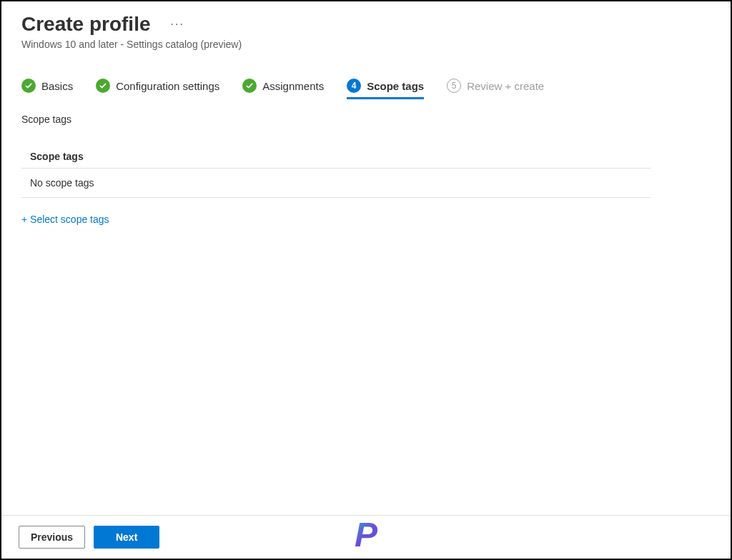 The image size is (732, 560). What do you see at coordinates (366, 28) in the screenshot?
I see `header: Create profile ··· Windows 10 and later …` at bounding box center [366, 28].